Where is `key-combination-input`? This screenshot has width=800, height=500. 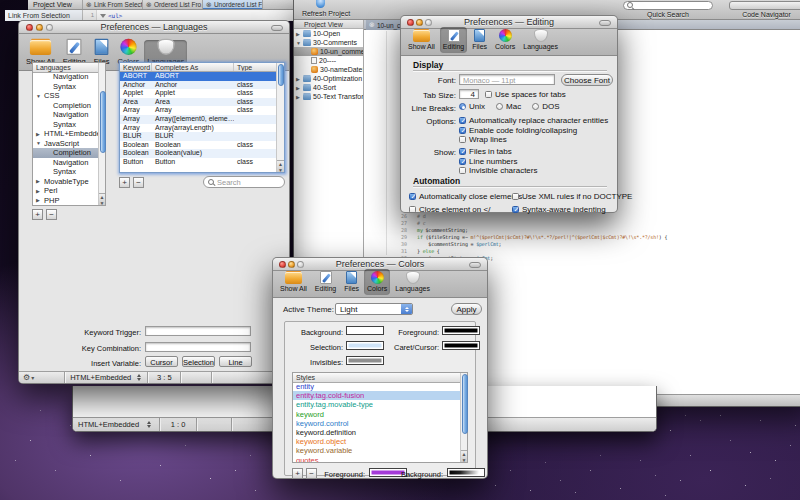
key-combination-input is located at coordinates (198, 347).